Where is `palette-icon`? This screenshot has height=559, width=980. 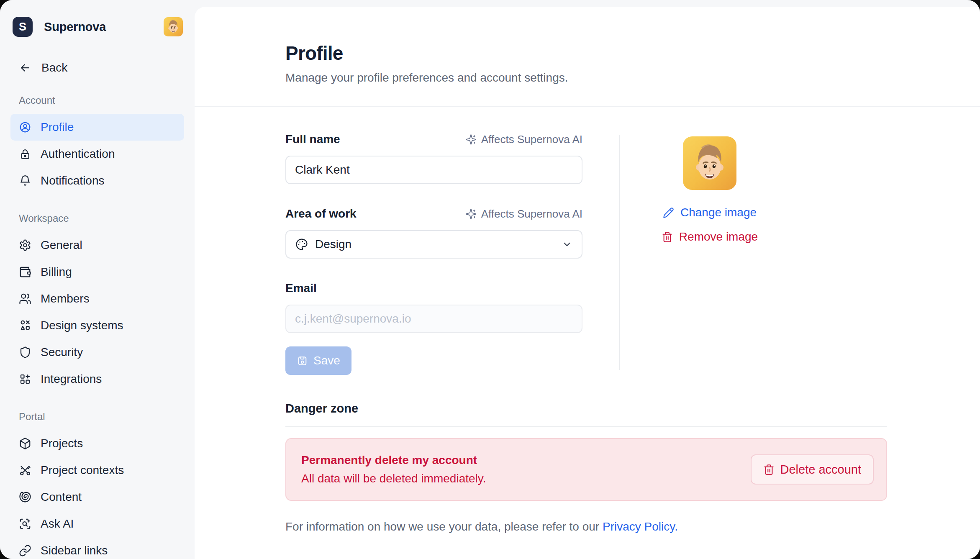
palette-icon is located at coordinates (302, 244).